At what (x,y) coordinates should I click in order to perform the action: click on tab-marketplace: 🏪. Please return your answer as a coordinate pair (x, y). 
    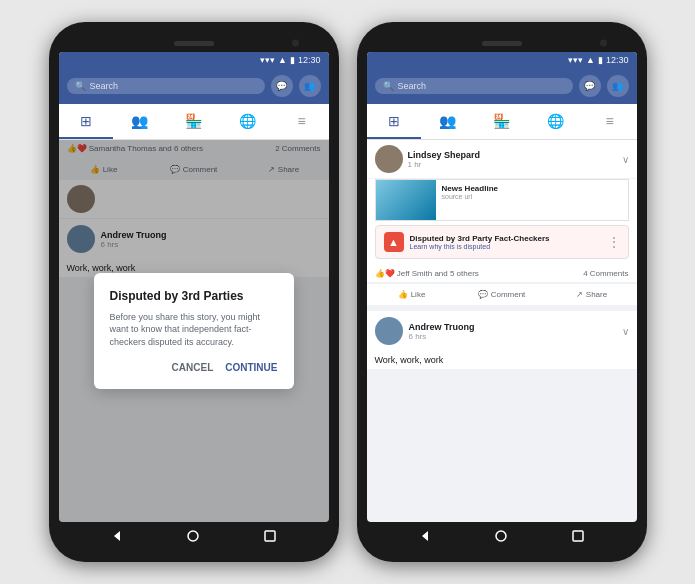
    Looking at the image, I should click on (194, 122).